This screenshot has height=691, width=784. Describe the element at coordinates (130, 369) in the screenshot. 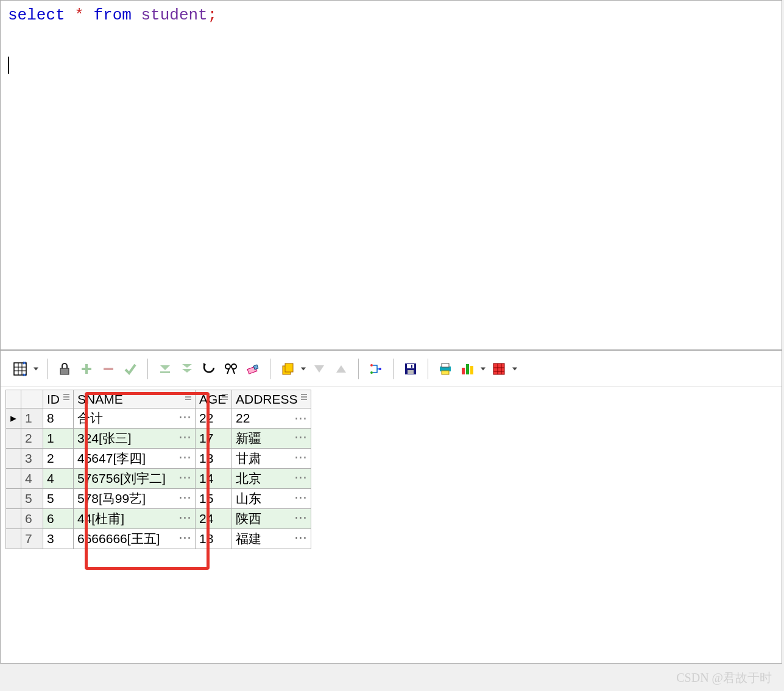

I see `commit-button` at that location.